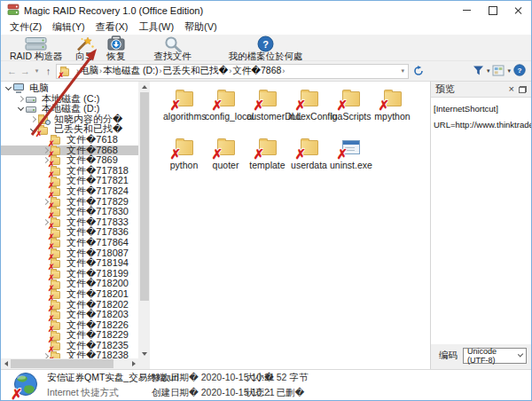  Describe the element at coordinates (184, 161) in the screenshot. I see `file-item: ✗python` at that location.